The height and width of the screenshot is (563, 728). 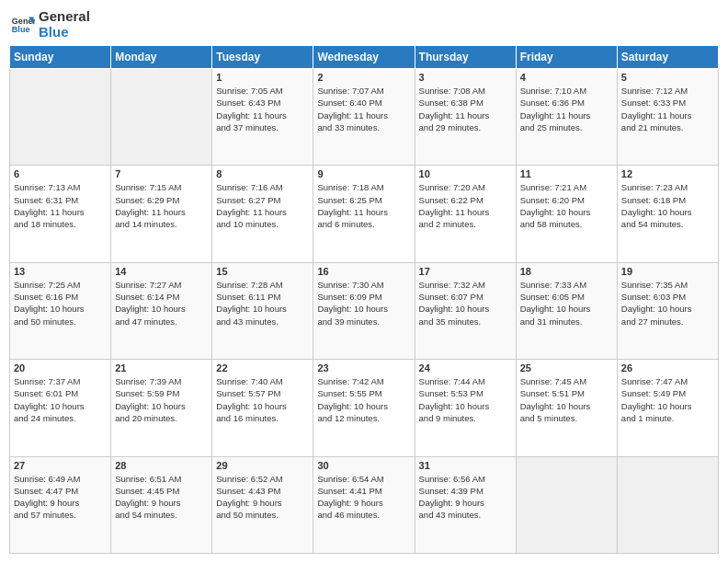 I want to click on calendar-cell: 24Sunrise: 7:44 AM Sunset: 5:53 PM Dayli…, so click(x=465, y=408).